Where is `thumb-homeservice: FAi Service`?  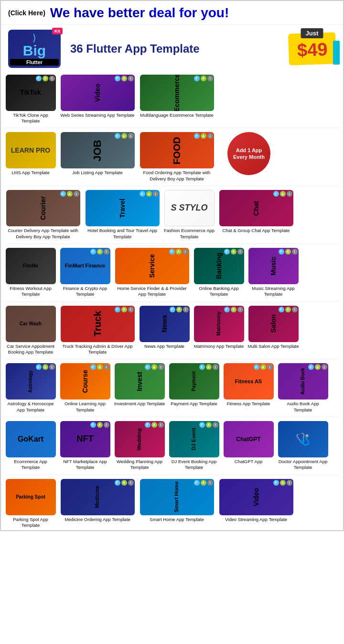
thumb-homeservice: FAi Service is located at coordinates (152, 266).